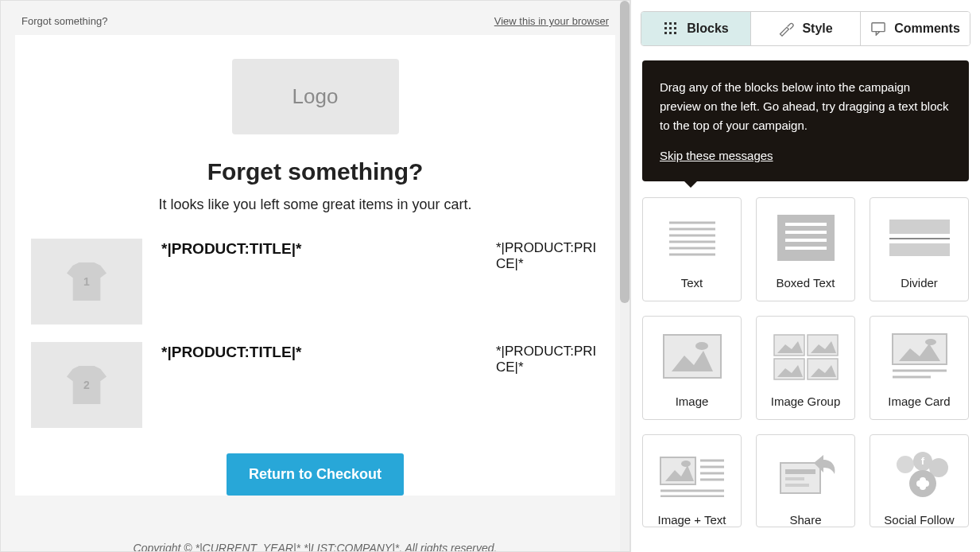 The image size is (980, 552). What do you see at coordinates (806, 475) in the screenshot?
I see `share-icon` at bounding box center [806, 475].